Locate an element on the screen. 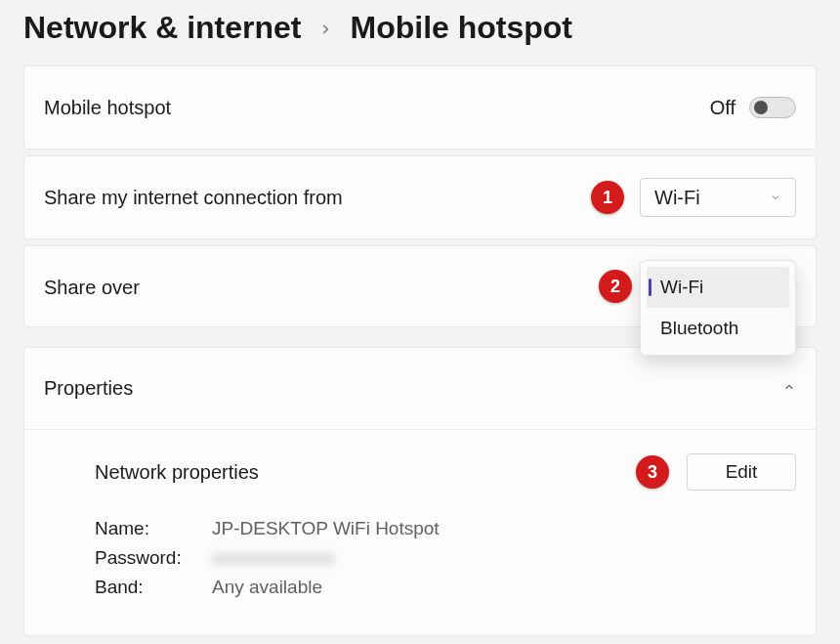 This screenshot has width=840, height=644. share-from-label: Share my internet connection from is located at coordinates (193, 197).